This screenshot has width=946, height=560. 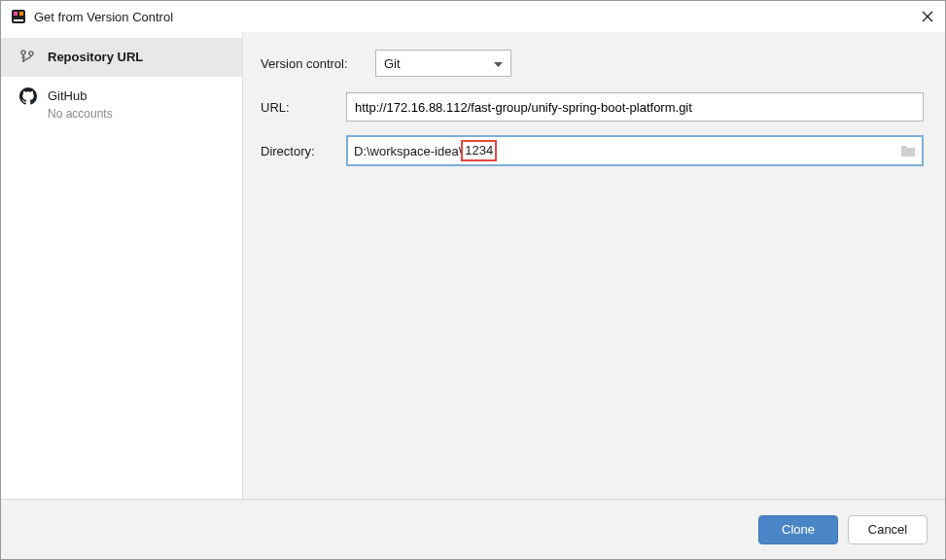 I want to click on folder-icon, so click(x=908, y=151).